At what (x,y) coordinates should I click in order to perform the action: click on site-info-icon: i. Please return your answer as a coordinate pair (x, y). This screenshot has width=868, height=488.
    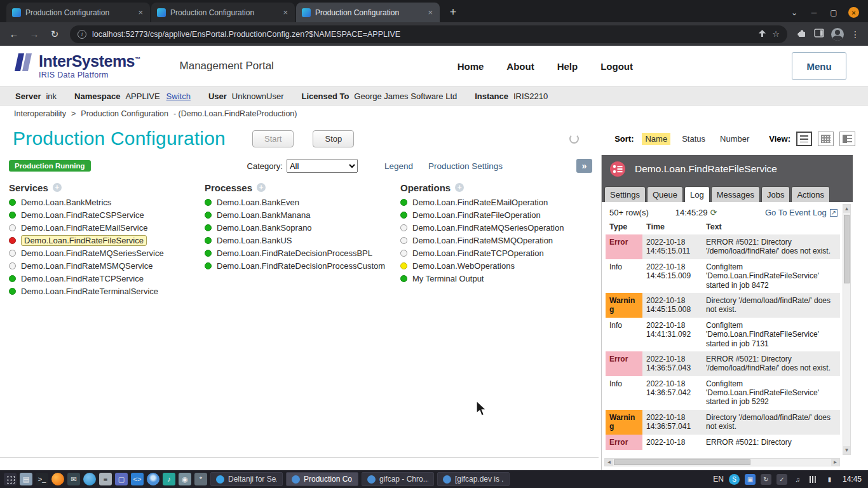
    Looking at the image, I should click on (82, 34).